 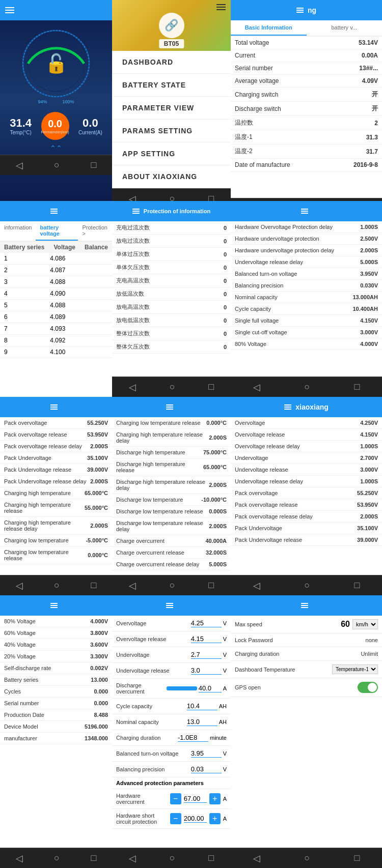 What do you see at coordinates (210, 688) in the screenshot?
I see `param-disch-oc-input` at bounding box center [210, 688].